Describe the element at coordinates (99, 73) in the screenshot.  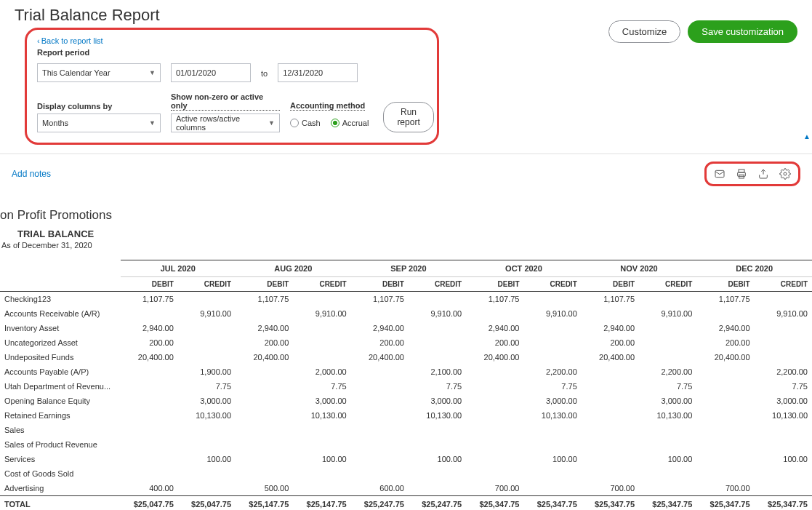
I see `period-preset-select: This Calendar Year▼` at that location.